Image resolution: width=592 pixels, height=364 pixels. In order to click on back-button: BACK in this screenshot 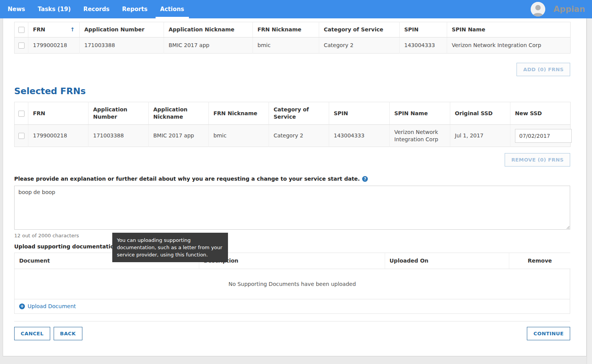, I will do `click(68, 334)`.